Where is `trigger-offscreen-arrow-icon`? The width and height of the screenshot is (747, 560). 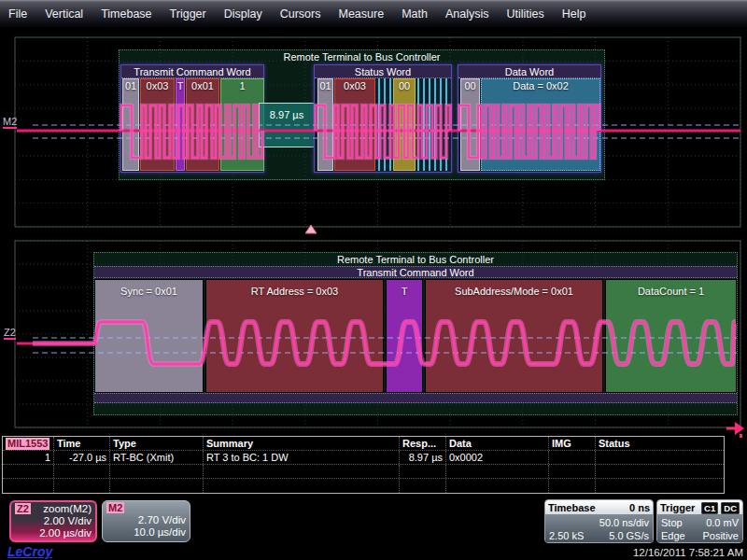 trigger-offscreen-arrow-icon is located at coordinates (736, 428).